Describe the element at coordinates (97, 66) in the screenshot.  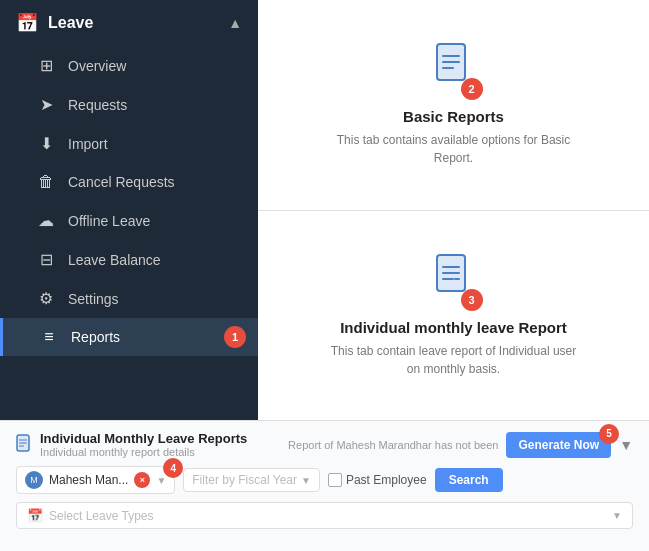
I see `sidebar-item-label: Overview` at that location.